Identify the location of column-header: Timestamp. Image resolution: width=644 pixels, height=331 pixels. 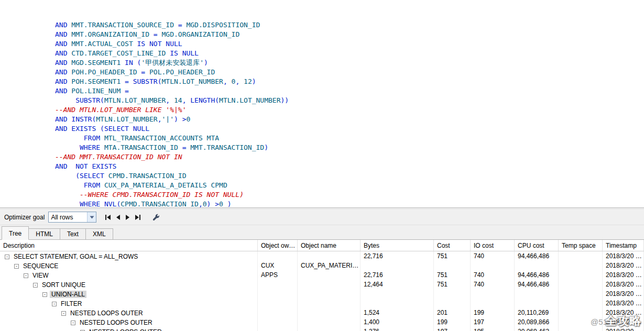
(624, 245).